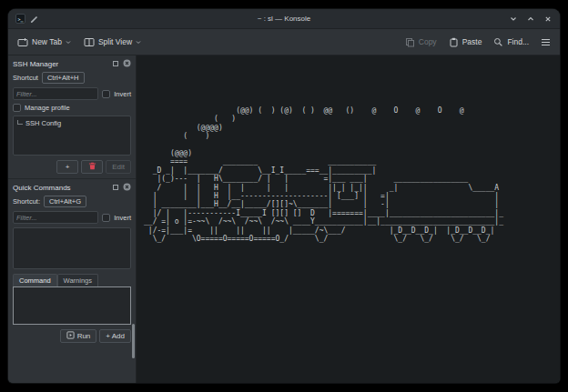 The height and width of the screenshot is (392, 568). I want to click on ssh-invert-checkbox, so click(106, 95).